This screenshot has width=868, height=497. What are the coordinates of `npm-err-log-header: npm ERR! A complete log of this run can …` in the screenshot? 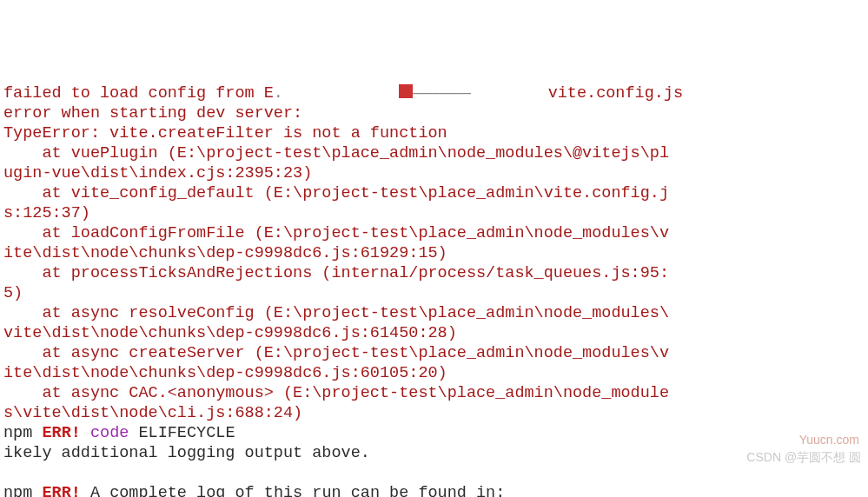 It's located at (434, 490).